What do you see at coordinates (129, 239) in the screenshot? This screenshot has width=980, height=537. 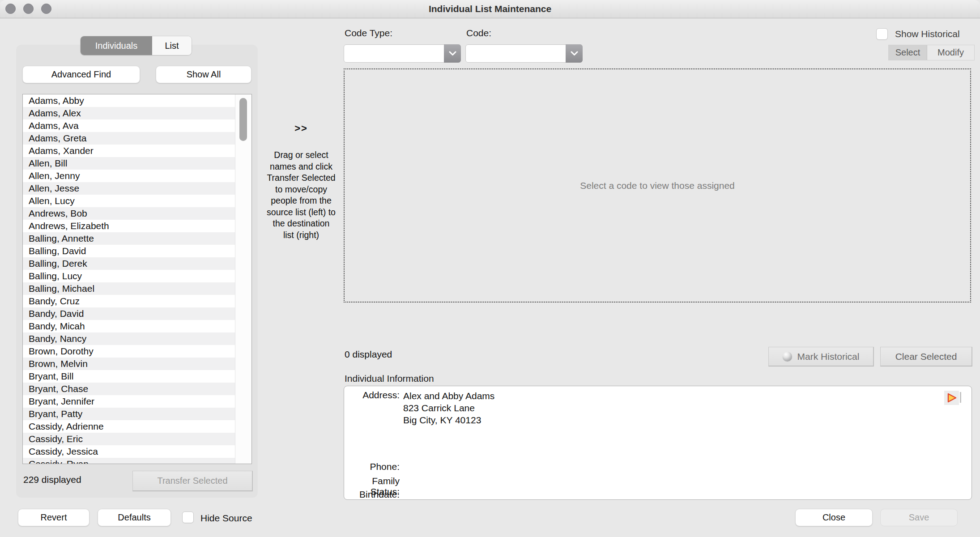 I see `list-item: Balling, Annette` at bounding box center [129, 239].